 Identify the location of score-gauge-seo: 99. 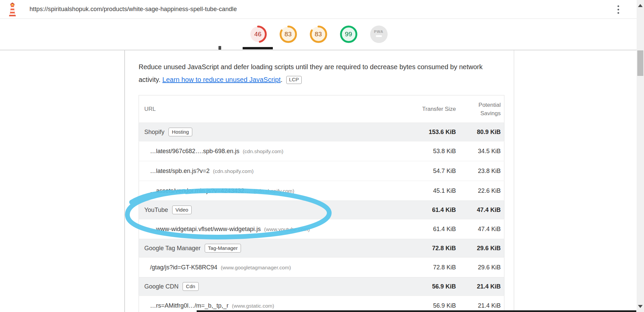
(349, 34).